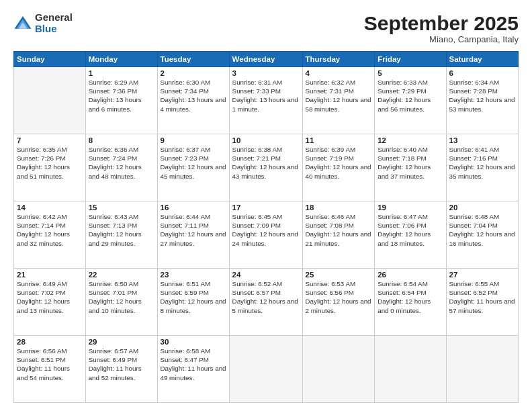 This screenshot has width=532, height=411. Describe the element at coordinates (339, 73) in the screenshot. I see `day-number: 4` at that location.